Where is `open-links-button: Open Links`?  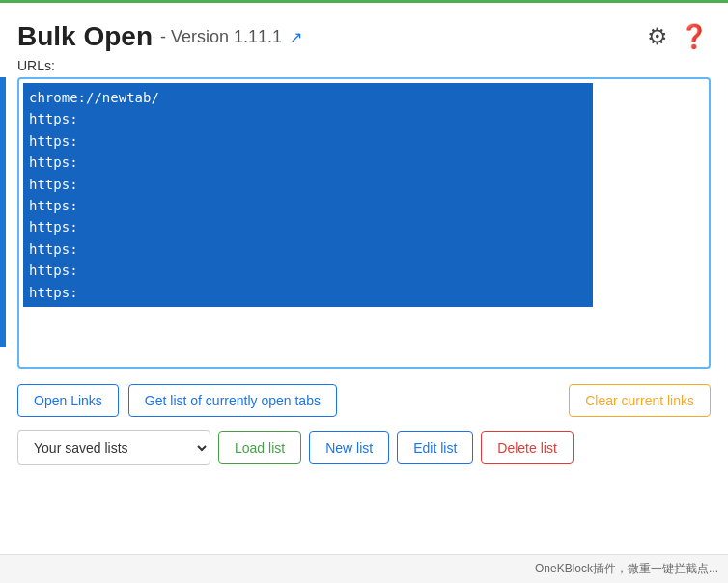 open-links-button: Open Links is located at coordinates (68, 401).